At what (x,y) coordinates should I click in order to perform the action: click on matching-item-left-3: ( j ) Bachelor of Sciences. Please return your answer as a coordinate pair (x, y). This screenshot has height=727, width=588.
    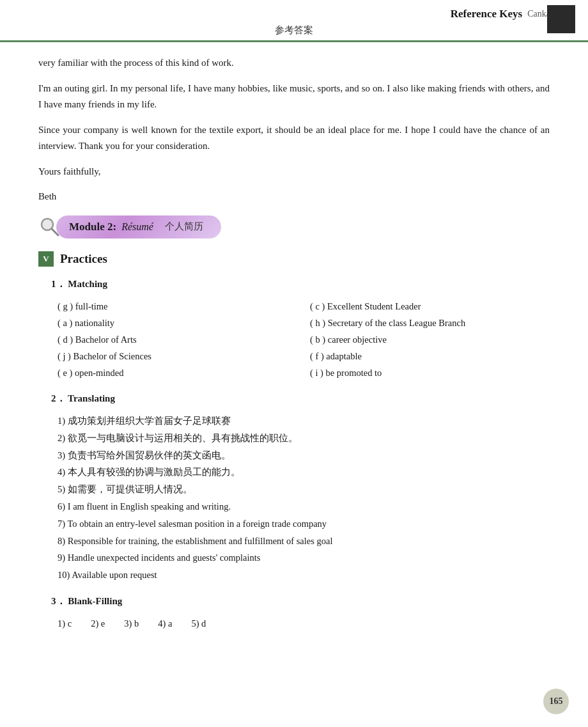
    Looking at the image, I should click on (178, 356).